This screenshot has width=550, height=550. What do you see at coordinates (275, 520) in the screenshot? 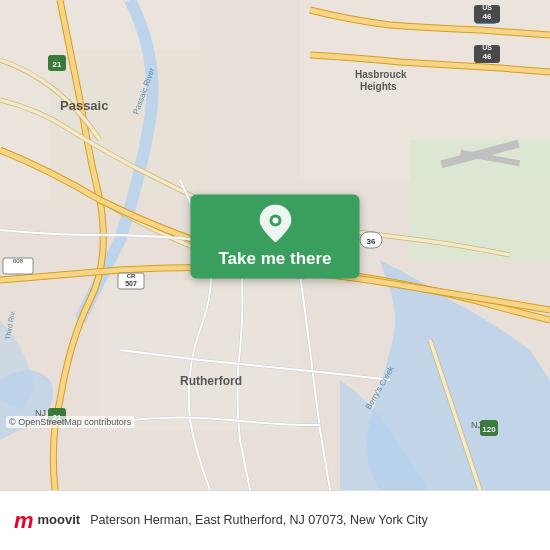
I see `bottom-bar: m moovit Paterson Herman, East Rutherfor…` at bounding box center [275, 520].